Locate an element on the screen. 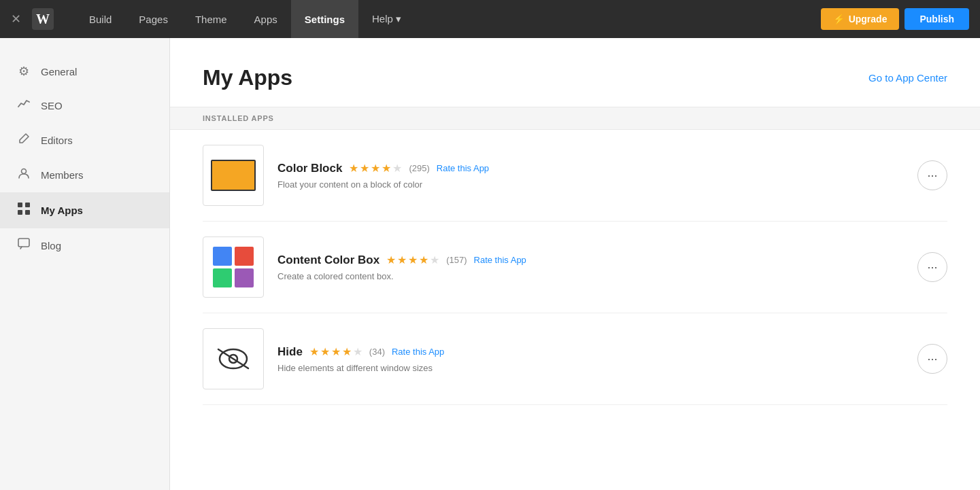 This screenshot has height=490, width=980. app-item-color-block: Color Block ★ ★ ★ ★ ★ (295) Rate this Ap… is located at coordinates (575, 175).